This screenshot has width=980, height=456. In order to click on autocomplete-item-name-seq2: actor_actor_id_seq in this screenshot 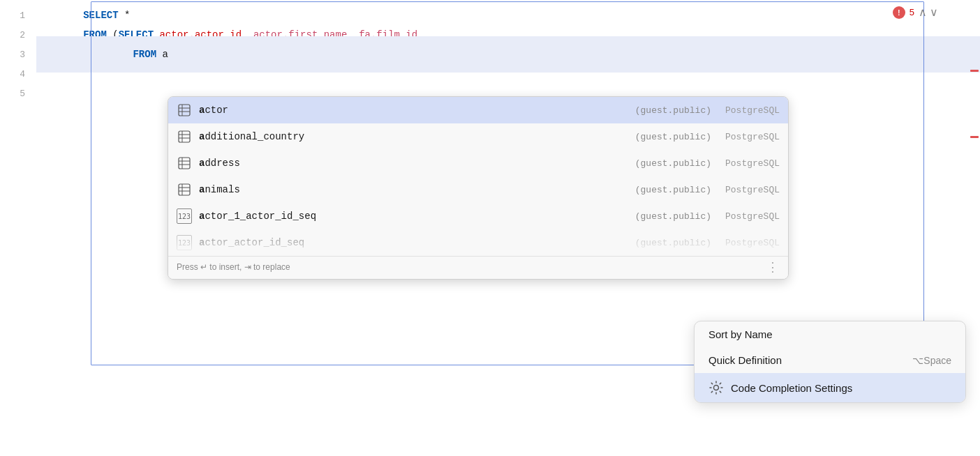, I will do `click(415, 243)`.